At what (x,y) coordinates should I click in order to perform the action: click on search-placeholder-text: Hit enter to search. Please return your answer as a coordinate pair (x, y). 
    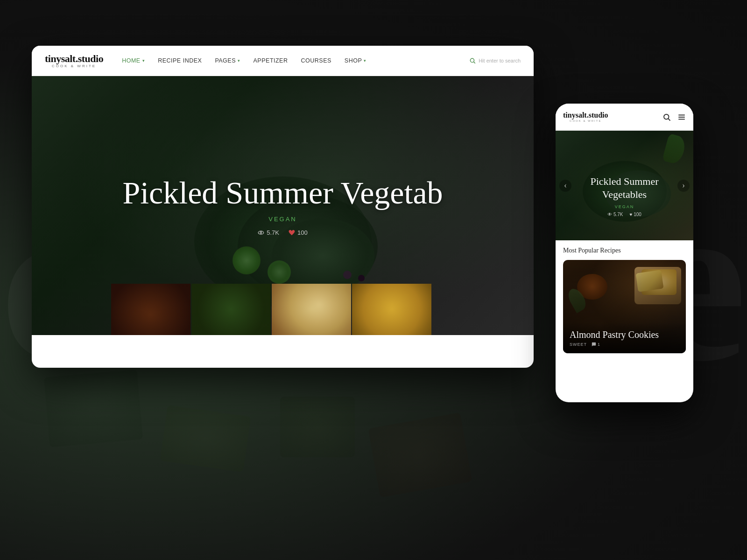
    Looking at the image, I should click on (500, 61).